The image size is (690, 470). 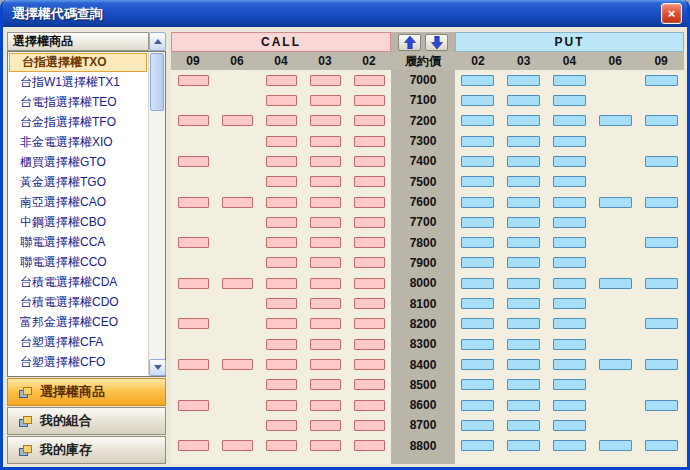 What do you see at coordinates (436, 42) in the screenshot?
I see `sort-down-button` at bounding box center [436, 42].